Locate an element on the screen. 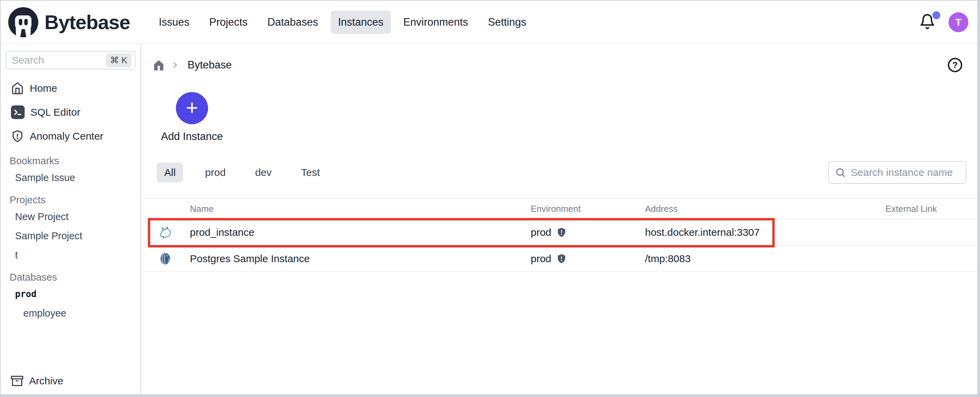 This screenshot has height=397, width=980. table-row-prod-instance: prod_instance prod host.docker.interna is located at coordinates (559, 233).